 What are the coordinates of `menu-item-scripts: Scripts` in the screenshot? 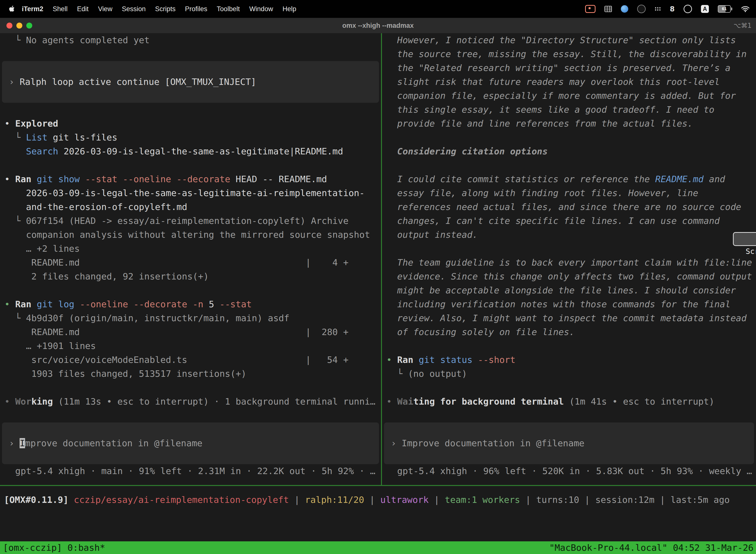 It's located at (166, 9).